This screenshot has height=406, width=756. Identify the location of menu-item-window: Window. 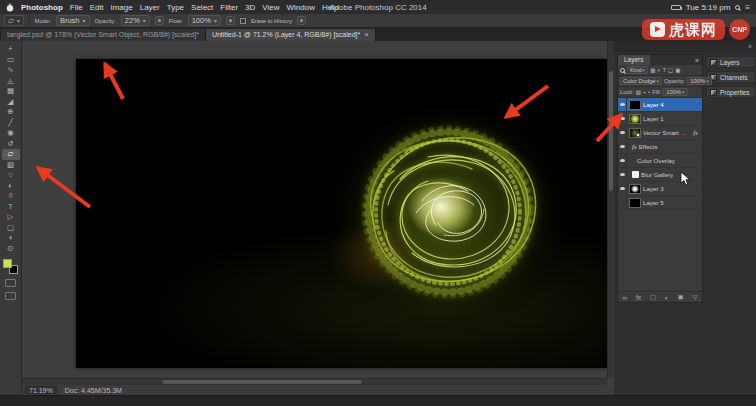
(301, 8).